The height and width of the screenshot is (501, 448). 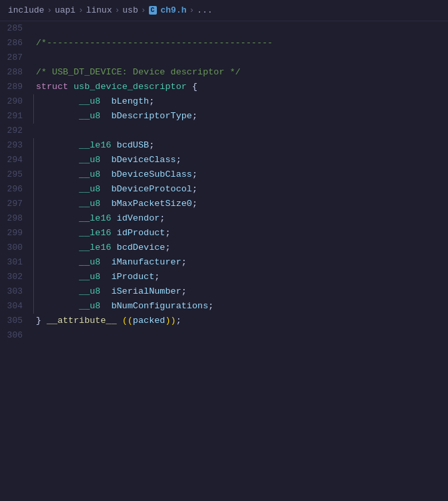 I want to click on code-line: 305} __attribute__ ((packed));, so click(x=224, y=321).